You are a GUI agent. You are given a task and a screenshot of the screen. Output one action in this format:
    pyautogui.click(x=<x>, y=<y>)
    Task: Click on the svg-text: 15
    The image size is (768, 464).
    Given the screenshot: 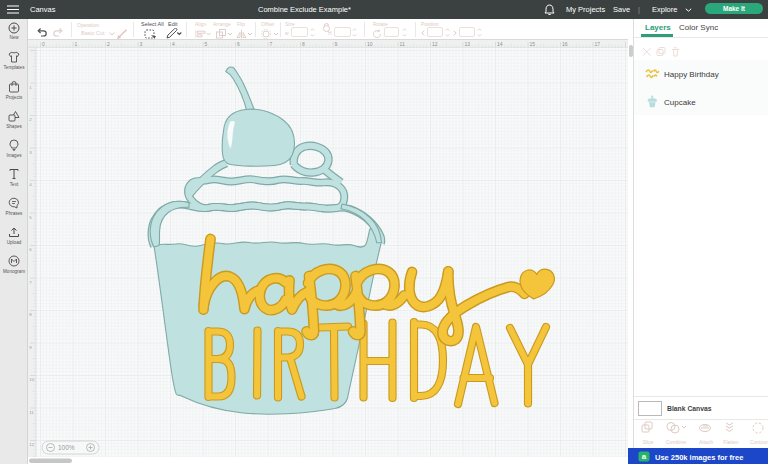 What is the action you would take?
    pyautogui.click(x=533, y=44)
    